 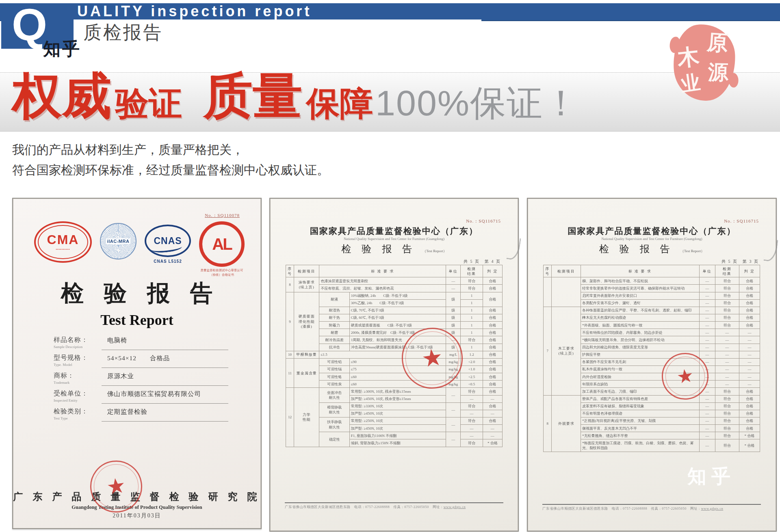 What do you see at coordinates (340, 104) in the screenshot?
I see `headline-small2: 保障` at bounding box center [340, 104].